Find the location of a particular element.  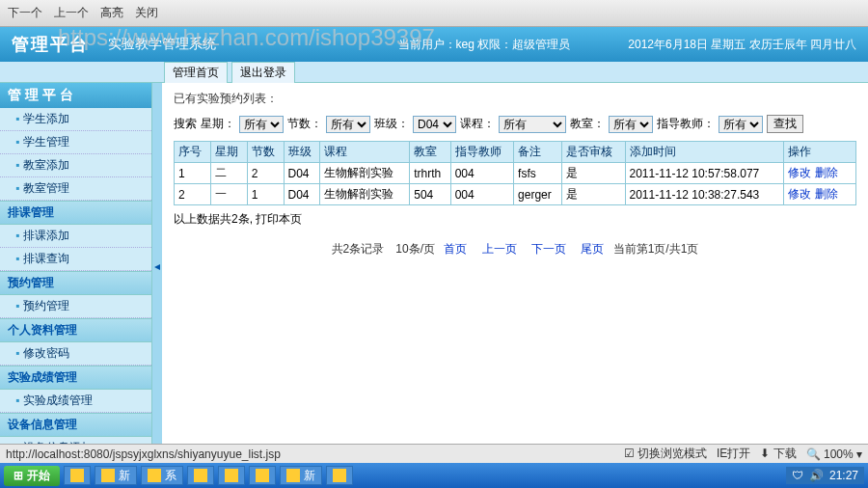

clock: 21:27 is located at coordinates (844, 475).